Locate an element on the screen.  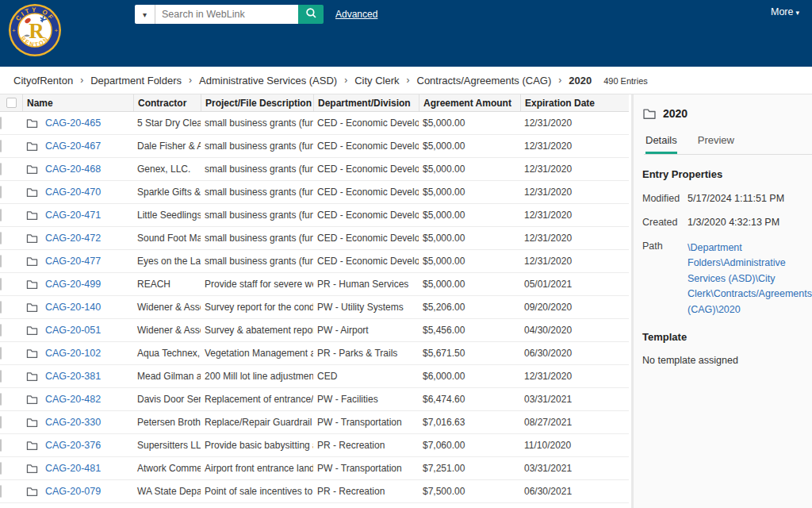
breadcrumb-item: Administrative Services (ASD) is located at coordinates (268, 81).